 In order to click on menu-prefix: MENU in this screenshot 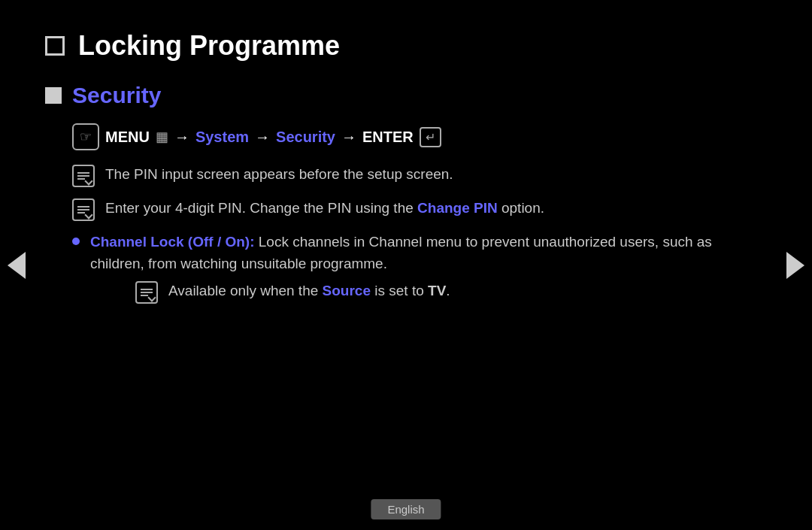, I will do `click(128, 137)`.